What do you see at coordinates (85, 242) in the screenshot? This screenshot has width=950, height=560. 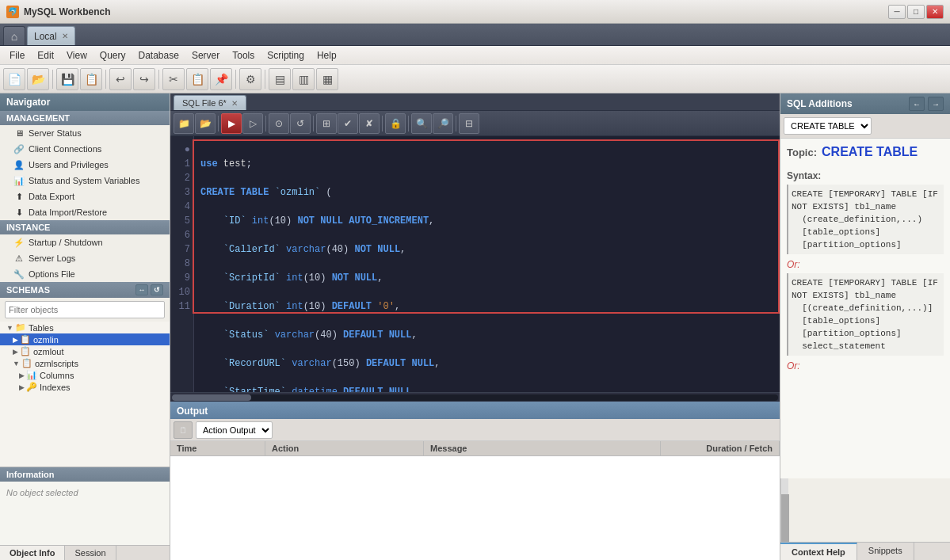 I see `nav-startup-shutdown: ⚡ Startup / Shutdown` at bounding box center [85, 242].